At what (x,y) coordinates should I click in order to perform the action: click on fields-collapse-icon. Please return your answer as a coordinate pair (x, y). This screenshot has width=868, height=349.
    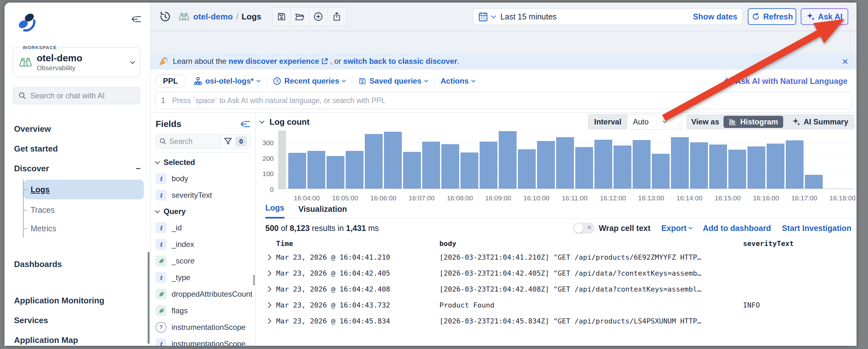
    Looking at the image, I should click on (246, 124).